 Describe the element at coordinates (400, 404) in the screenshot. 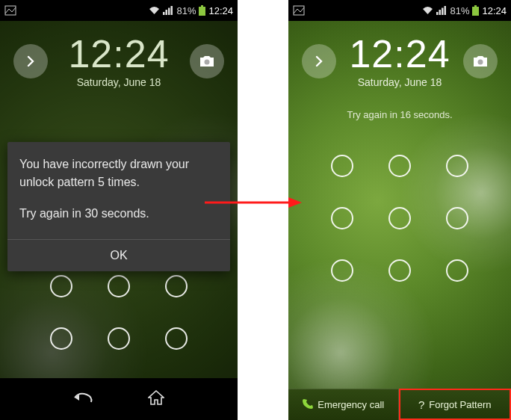

I see `lockscreen-bottom-bar: Emergency call ? Forgot Pattern` at that location.